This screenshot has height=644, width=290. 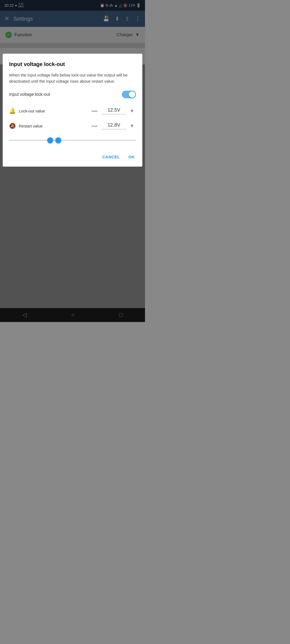 I want to click on cancel-button: CANCEL, so click(x=111, y=157).